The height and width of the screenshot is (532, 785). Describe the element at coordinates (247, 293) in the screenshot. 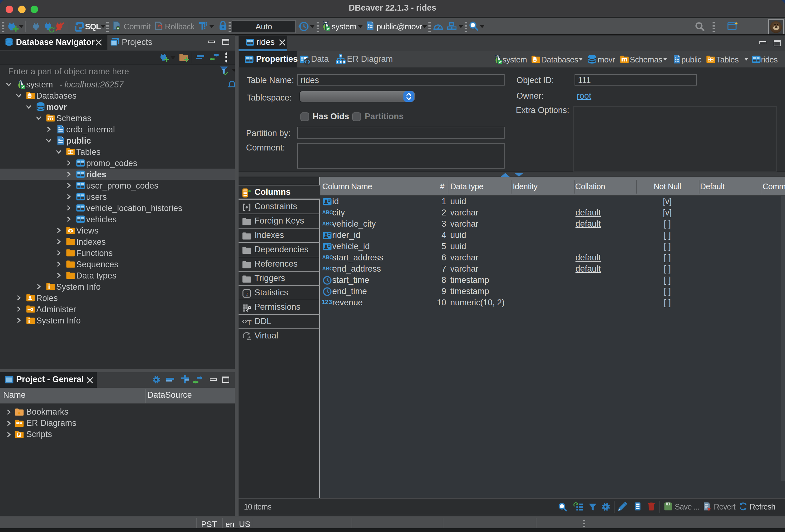

I see `svg-text: i` at that location.